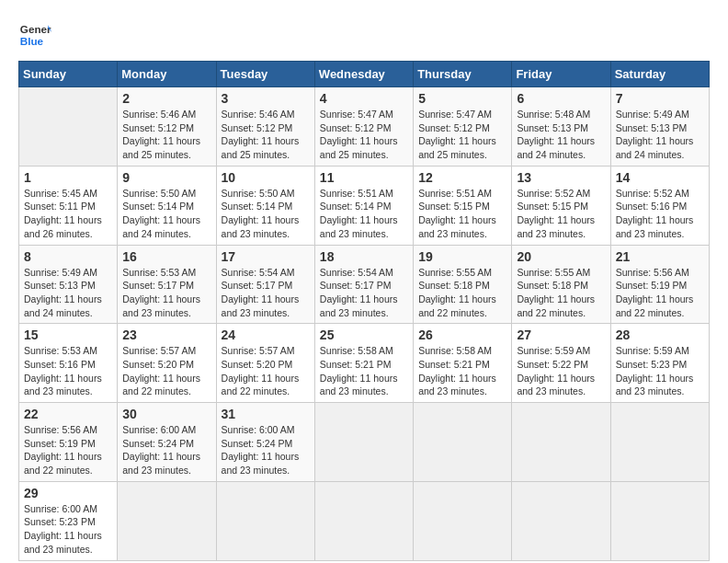 This screenshot has height=563, width=728. What do you see at coordinates (36, 29) in the screenshot?
I see `svg-text: General` at bounding box center [36, 29].